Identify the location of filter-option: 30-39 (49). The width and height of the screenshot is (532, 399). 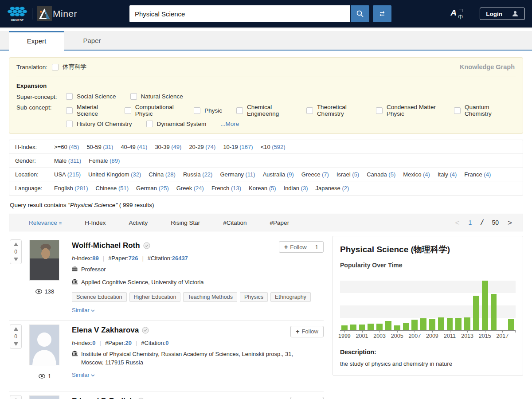
(168, 147).